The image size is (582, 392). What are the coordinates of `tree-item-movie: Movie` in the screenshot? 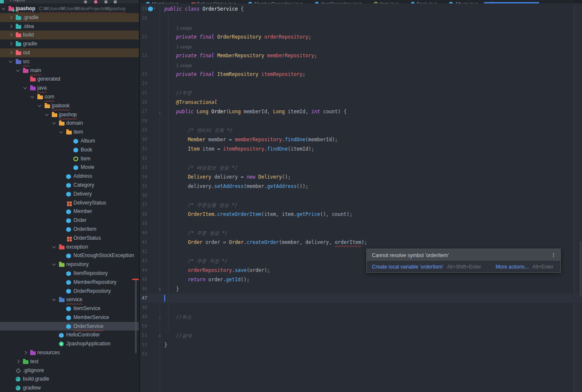 It's located at (70, 167).